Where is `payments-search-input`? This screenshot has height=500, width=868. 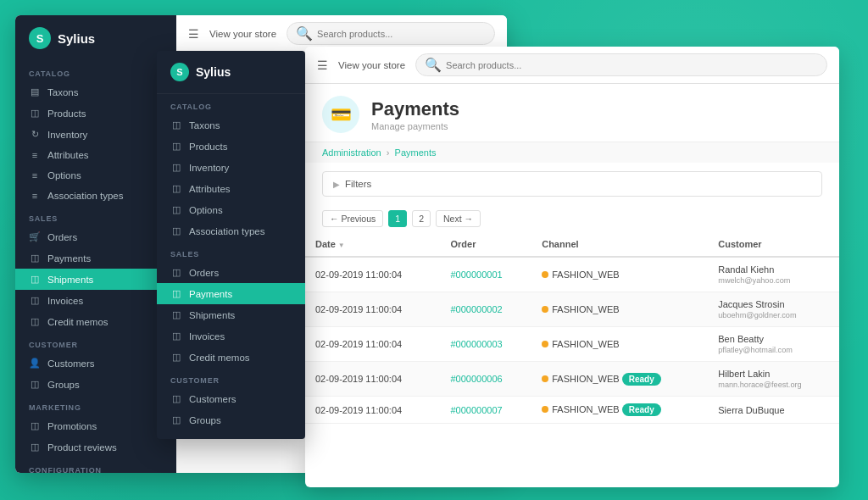 payments-search-input is located at coordinates (632, 65).